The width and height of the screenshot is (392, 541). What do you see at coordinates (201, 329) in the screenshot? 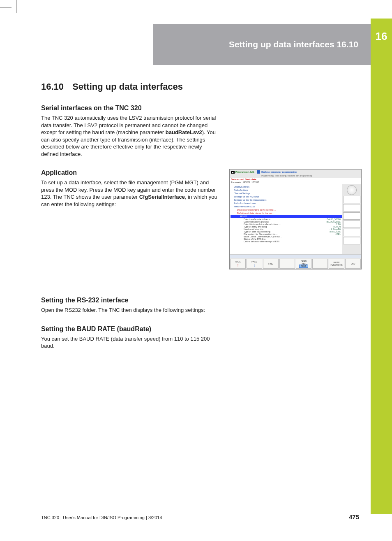
I see `heading-baudrate: Setting the BAUD RATE (baudRate)` at bounding box center [201, 329].